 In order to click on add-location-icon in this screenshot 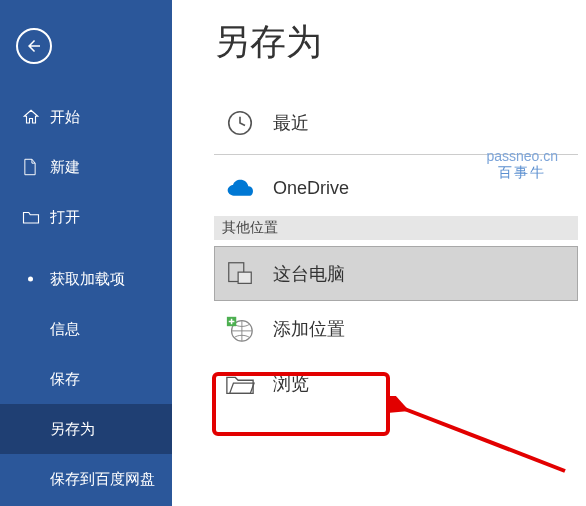, I will do `click(249, 329)`.